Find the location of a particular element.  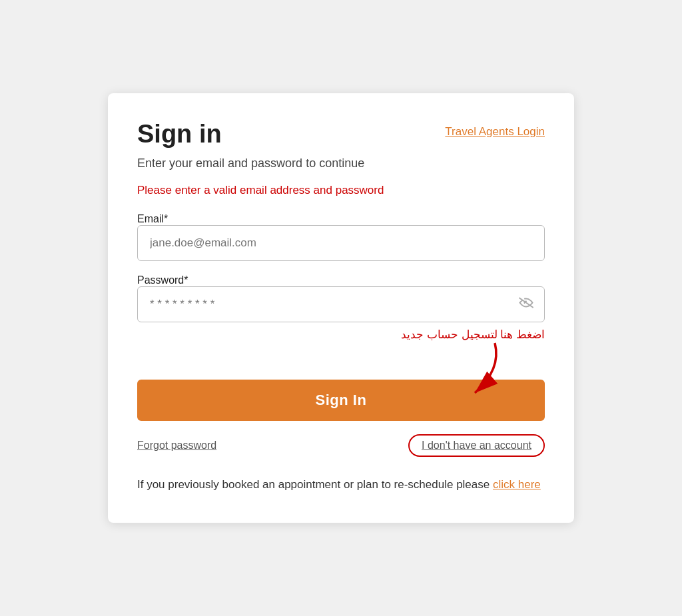

forgot-password-link: Forgot password is located at coordinates (177, 446).